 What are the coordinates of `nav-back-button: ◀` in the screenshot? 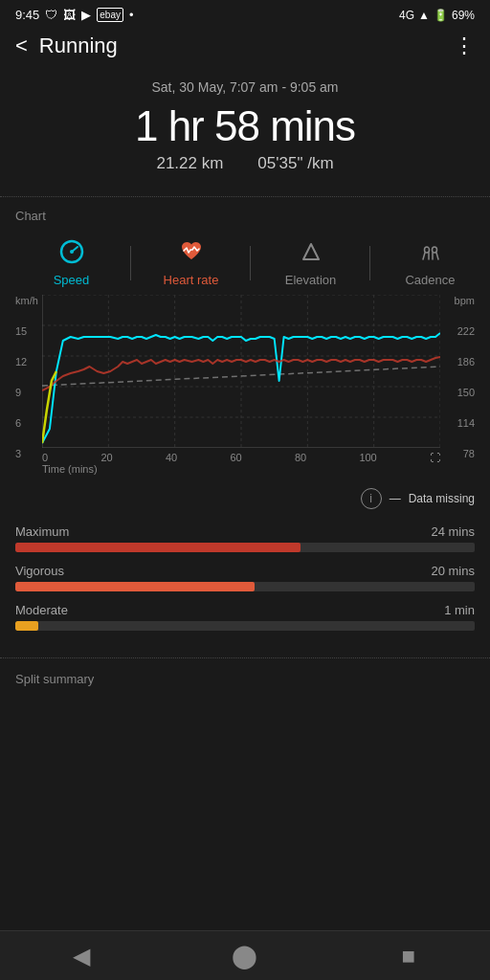 It's located at (81, 956).